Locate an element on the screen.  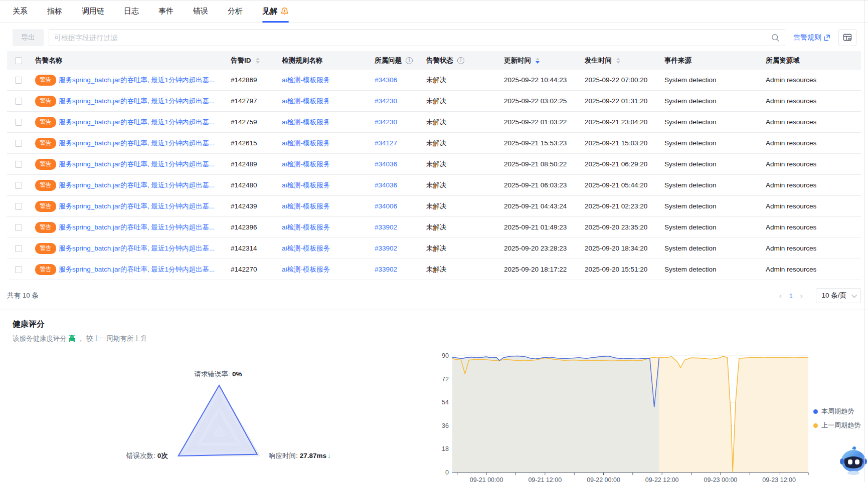
next-page-button: › is located at coordinates (801, 296).